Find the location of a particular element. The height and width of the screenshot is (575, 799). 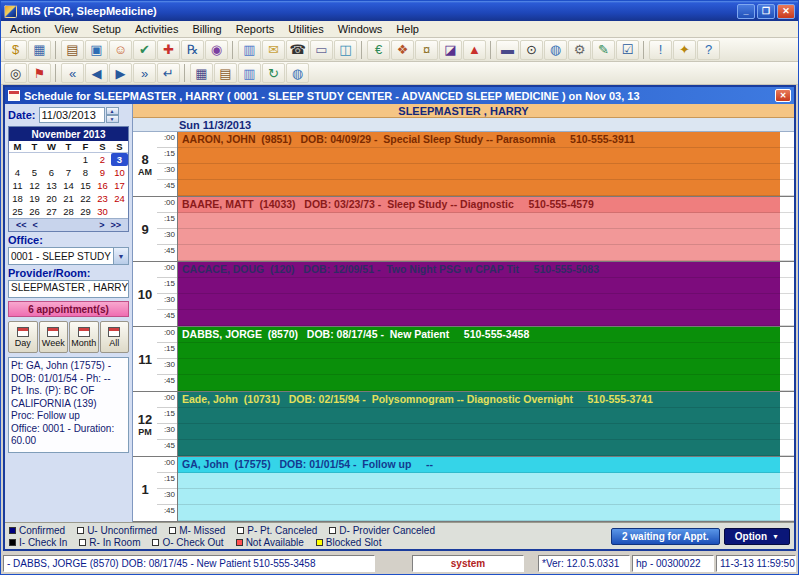

menu-help: Help is located at coordinates (408, 29).